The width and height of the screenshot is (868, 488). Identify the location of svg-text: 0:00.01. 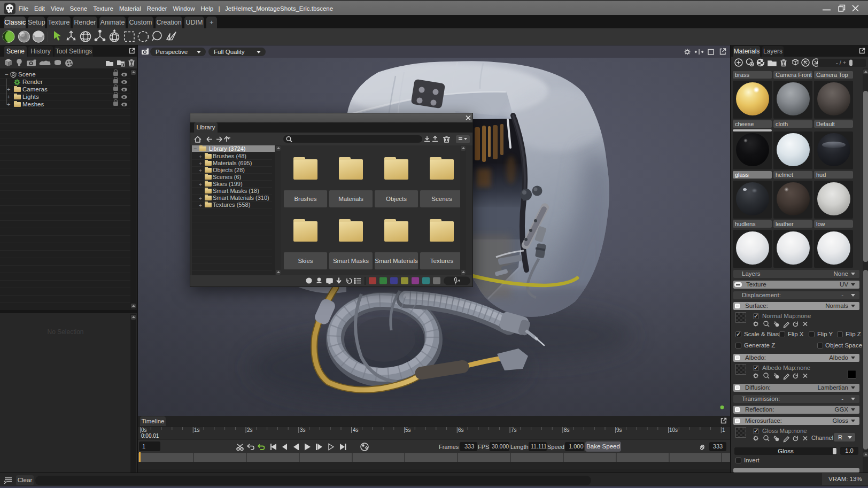
(150, 436).